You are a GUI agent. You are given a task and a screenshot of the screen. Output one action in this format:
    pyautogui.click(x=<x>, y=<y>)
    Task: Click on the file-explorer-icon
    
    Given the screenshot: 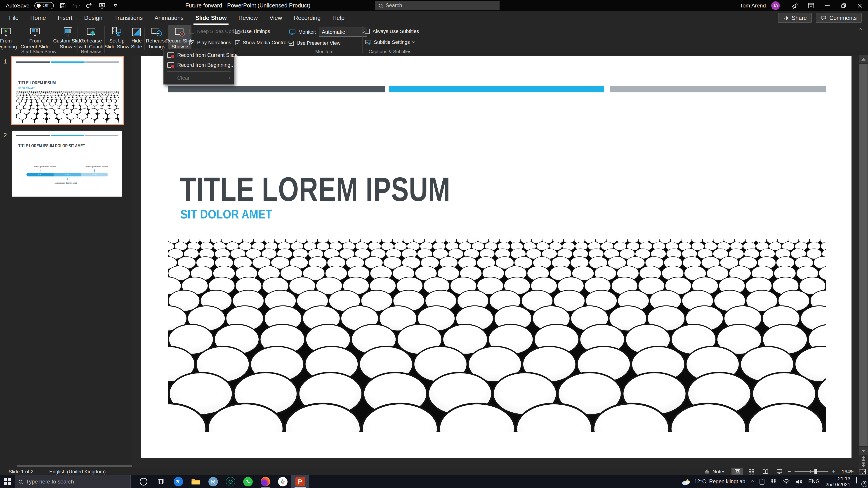 What is the action you would take?
    pyautogui.click(x=196, y=482)
    